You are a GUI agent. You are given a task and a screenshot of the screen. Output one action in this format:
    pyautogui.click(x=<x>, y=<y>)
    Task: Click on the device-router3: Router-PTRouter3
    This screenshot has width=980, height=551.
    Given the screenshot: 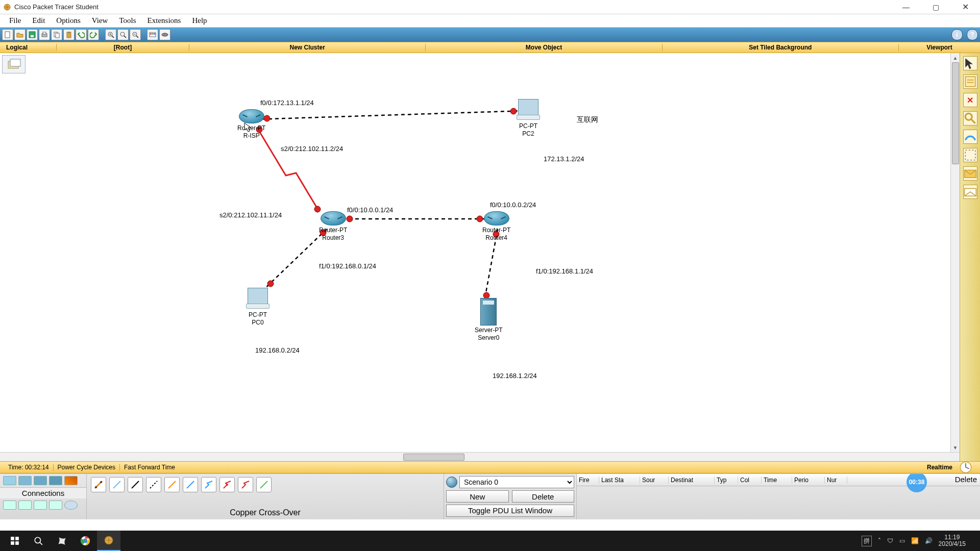 What is the action you would take?
    pyautogui.click(x=333, y=227)
    